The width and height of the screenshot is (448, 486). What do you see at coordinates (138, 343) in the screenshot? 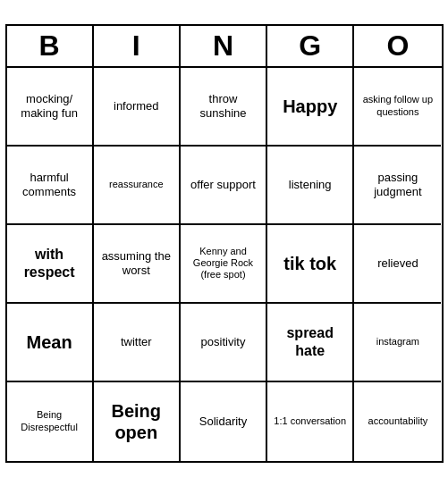
I see `bingo-cell-16: twitter` at bounding box center [138, 343].